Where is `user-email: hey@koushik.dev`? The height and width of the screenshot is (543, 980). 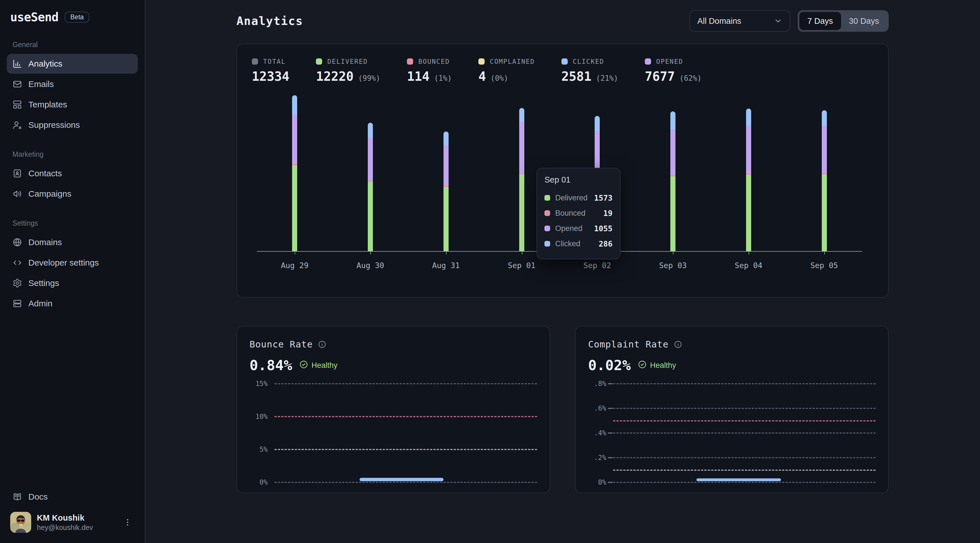 user-email: hey@koushik.dev is located at coordinates (65, 528).